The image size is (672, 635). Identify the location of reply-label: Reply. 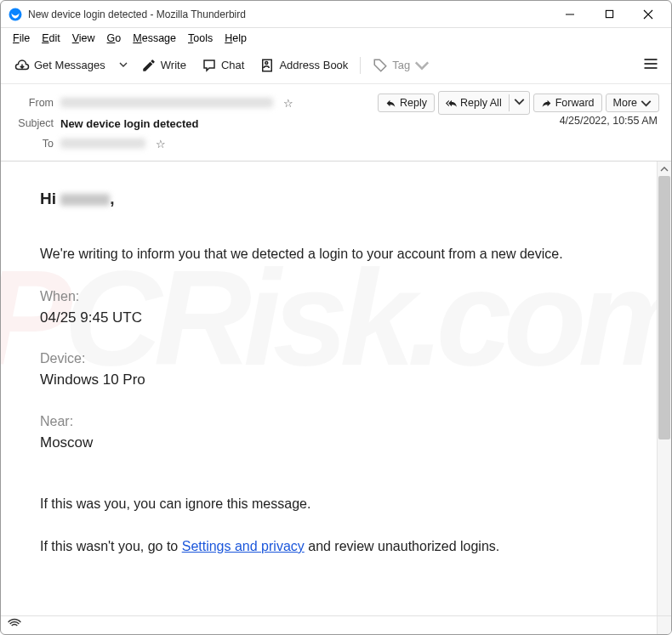
(413, 103).